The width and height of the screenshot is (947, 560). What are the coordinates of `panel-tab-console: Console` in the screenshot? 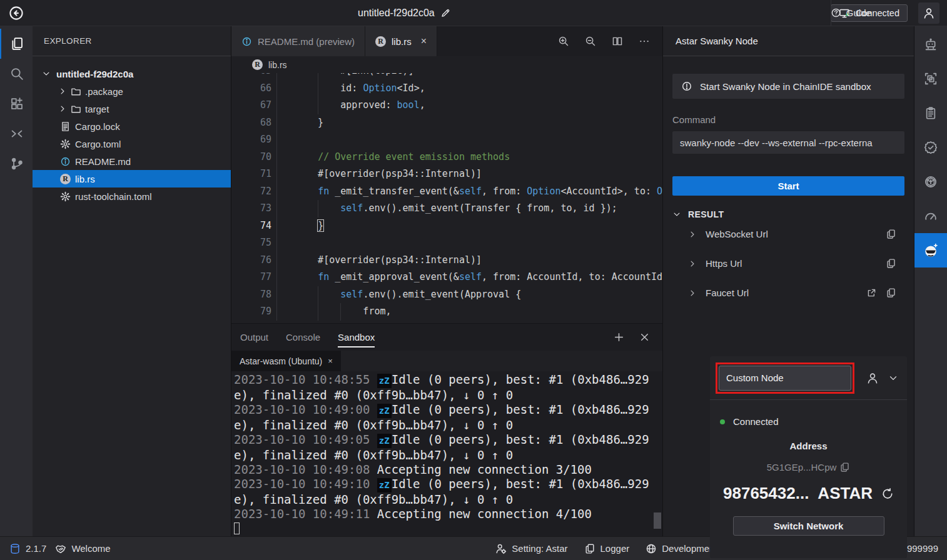 It's located at (303, 338).